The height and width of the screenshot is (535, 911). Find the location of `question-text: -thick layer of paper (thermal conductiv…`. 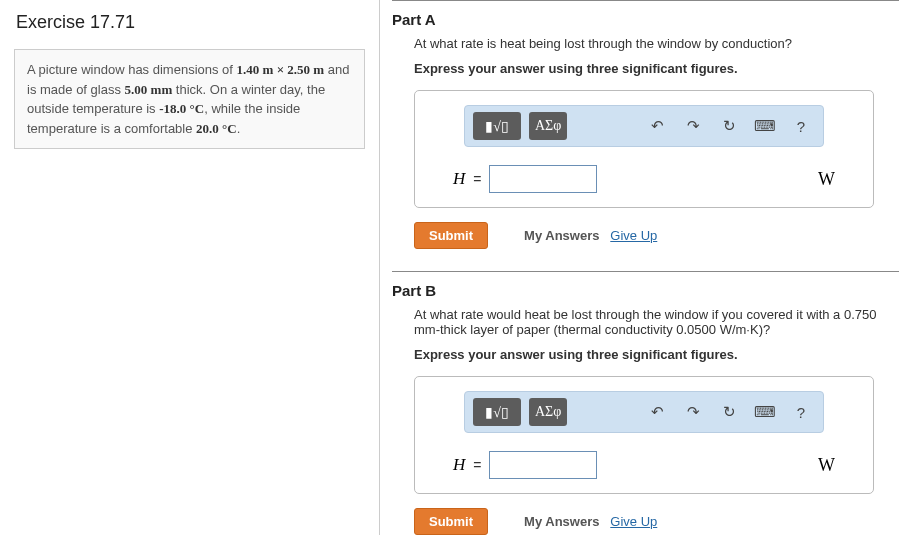

question-text: -thick layer of paper (thermal conductiv… is located at coordinates (556, 330).